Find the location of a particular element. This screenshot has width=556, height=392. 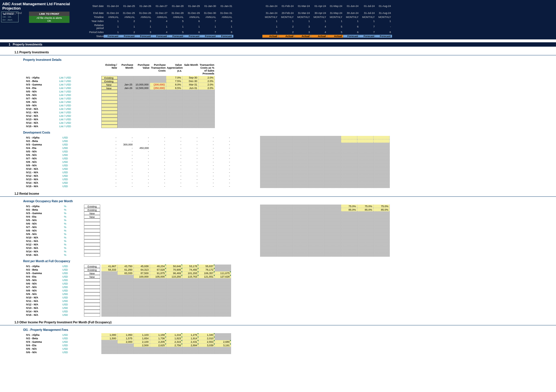

oi1-cell: 2,100 is located at coordinates (142, 342).